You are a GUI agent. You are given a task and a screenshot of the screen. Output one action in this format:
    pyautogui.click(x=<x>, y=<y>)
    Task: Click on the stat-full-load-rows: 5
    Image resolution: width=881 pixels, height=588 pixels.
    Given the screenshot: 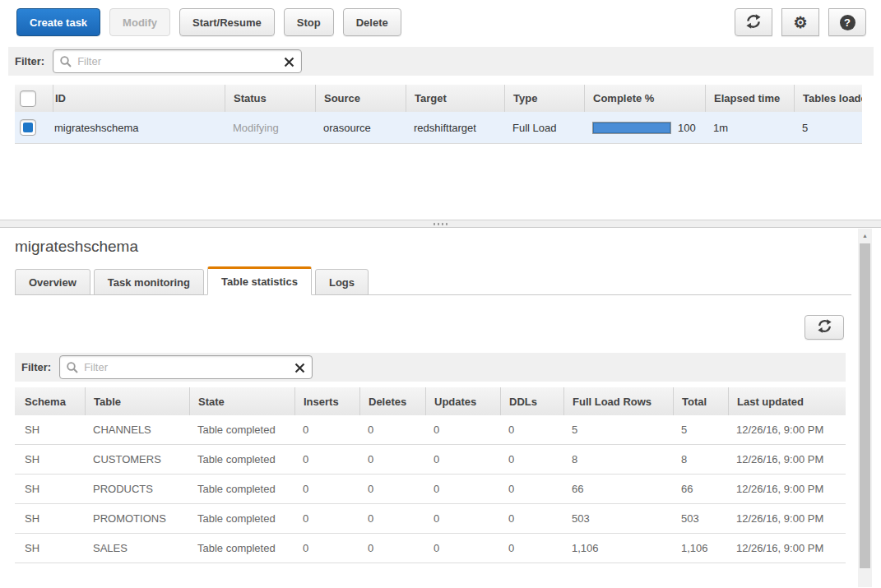 What is the action you would take?
    pyautogui.click(x=619, y=429)
    